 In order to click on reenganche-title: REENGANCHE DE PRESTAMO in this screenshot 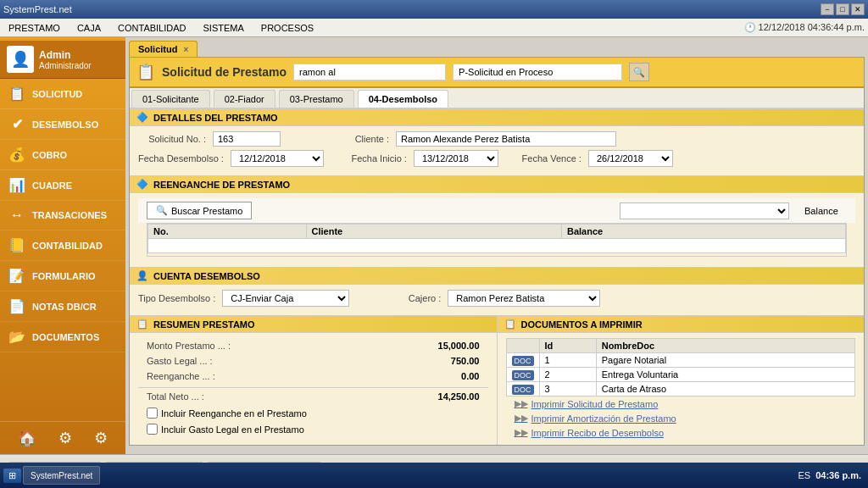, I will do `click(222, 185)`.